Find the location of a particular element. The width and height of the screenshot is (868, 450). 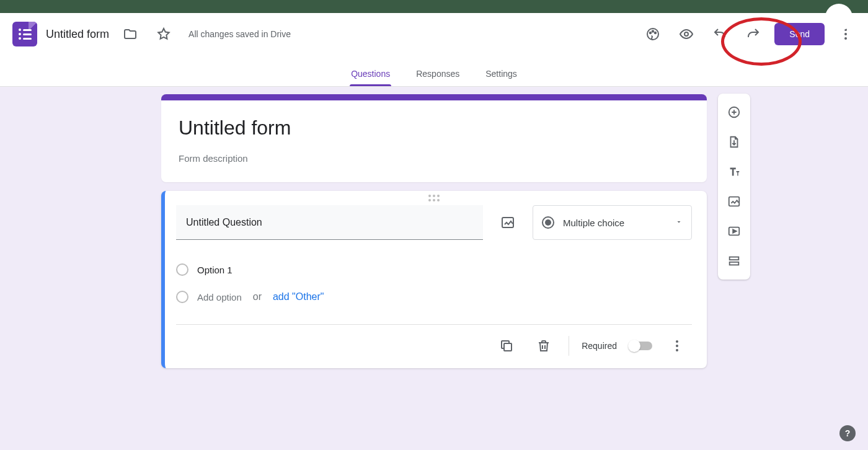

add-video-icon is located at coordinates (734, 231).